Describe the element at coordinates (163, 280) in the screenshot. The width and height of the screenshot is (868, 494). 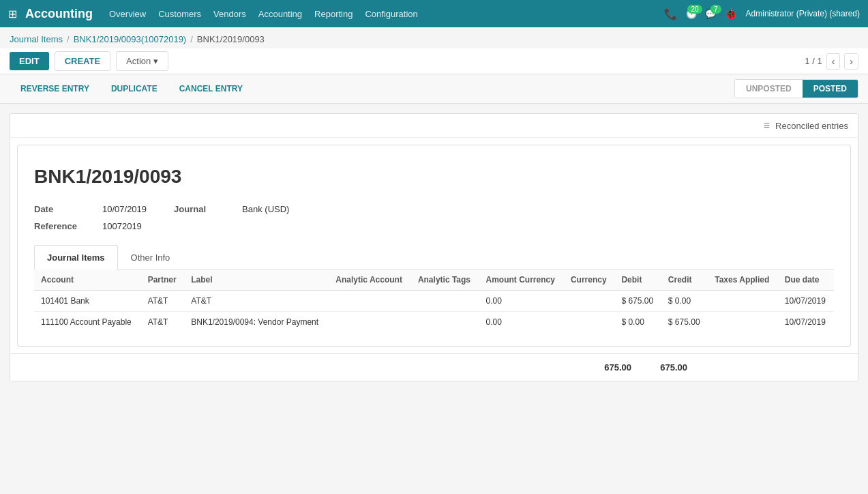
I see `col-partner: Partner` at that location.